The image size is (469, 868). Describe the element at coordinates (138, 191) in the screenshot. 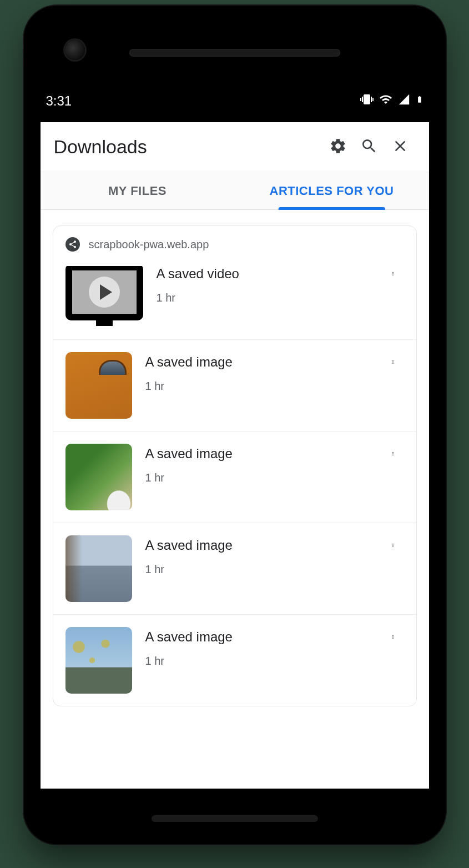

I see `tab-my-files: MY FILES` at that location.